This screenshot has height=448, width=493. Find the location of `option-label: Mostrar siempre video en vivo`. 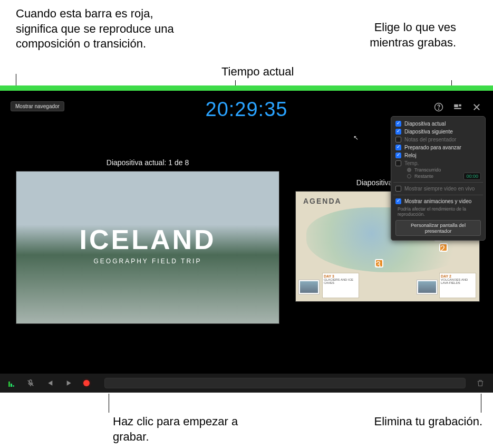

option-label: Mostrar siempre video en vivo is located at coordinates (440, 189).